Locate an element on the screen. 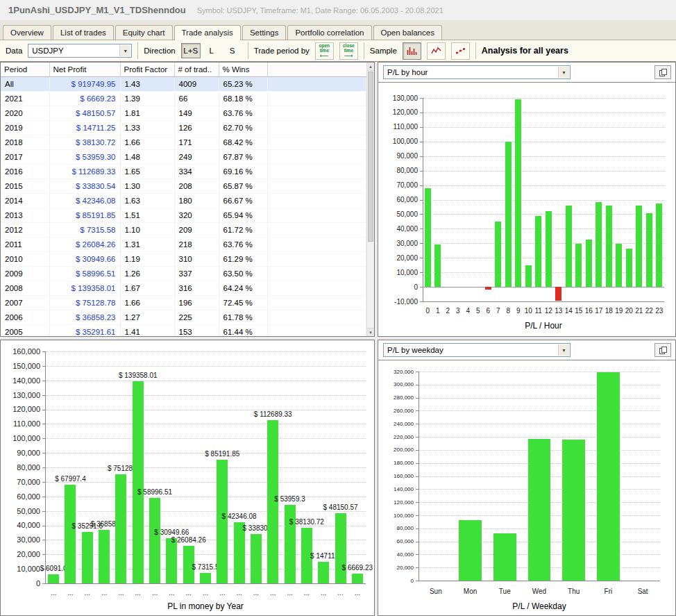  sample-positions-button is located at coordinates (461, 51).